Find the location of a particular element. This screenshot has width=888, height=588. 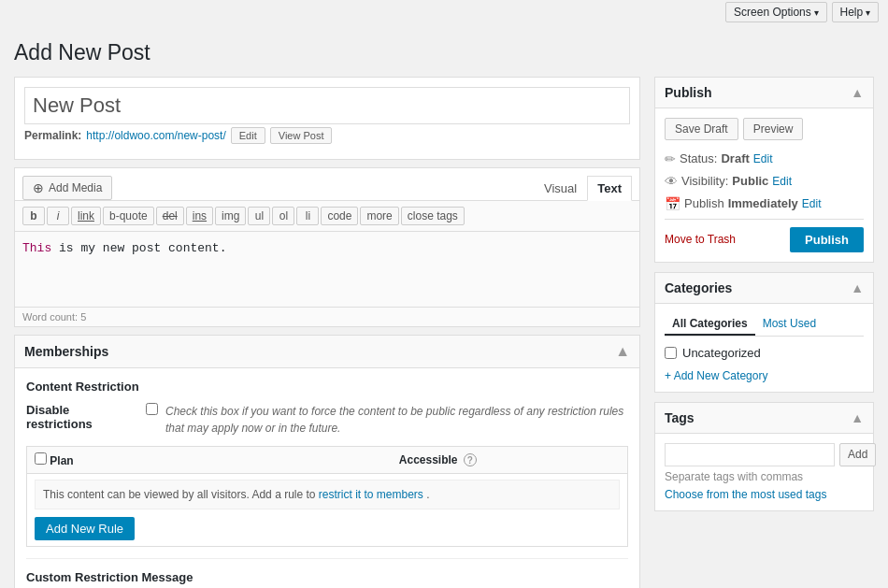

editor-toolbar-top: ⊕ Add Media Visual Text is located at coordinates (327, 185).